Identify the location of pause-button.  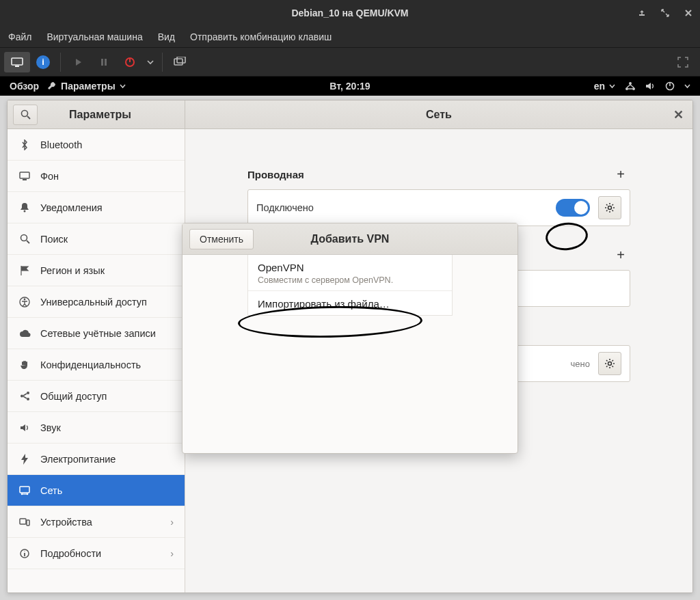
(104, 62).